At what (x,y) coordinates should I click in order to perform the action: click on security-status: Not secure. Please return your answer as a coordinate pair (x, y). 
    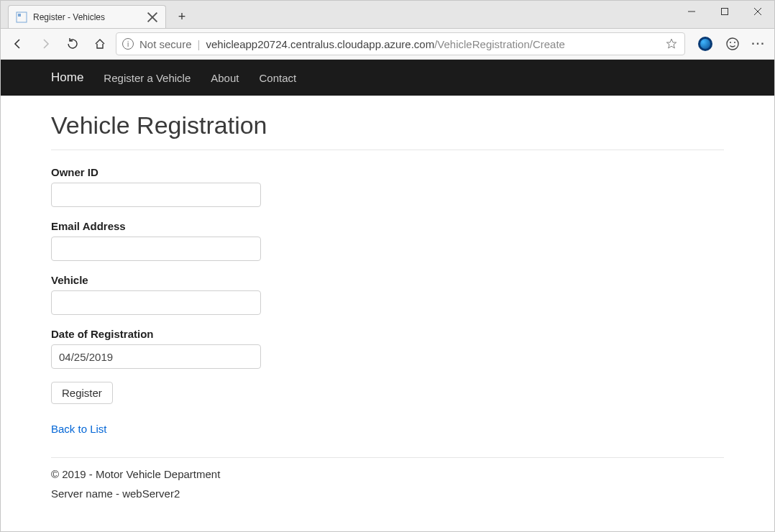
    Looking at the image, I should click on (165, 45).